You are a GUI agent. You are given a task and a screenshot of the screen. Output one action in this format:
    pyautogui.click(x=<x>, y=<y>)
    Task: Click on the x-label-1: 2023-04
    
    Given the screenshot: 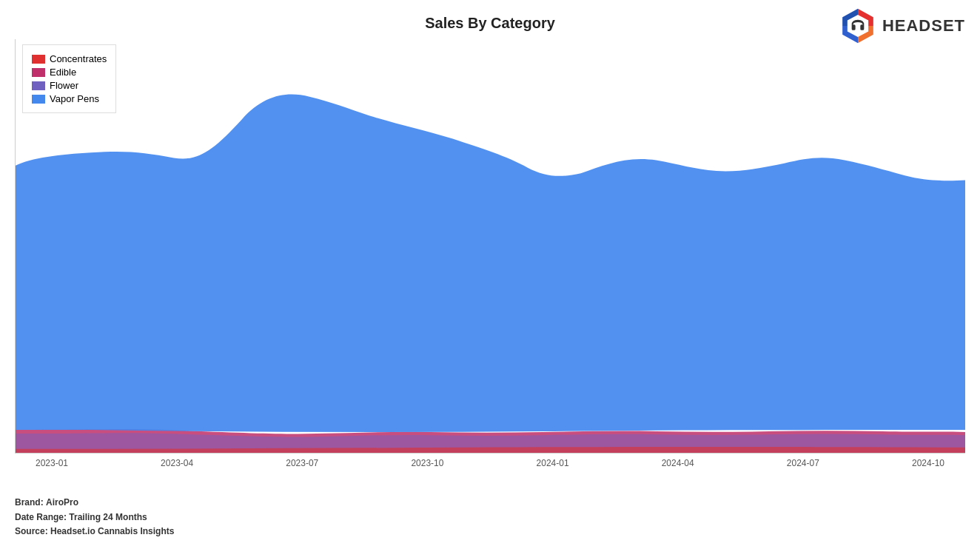 What is the action you would take?
    pyautogui.click(x=177, y=463)
    